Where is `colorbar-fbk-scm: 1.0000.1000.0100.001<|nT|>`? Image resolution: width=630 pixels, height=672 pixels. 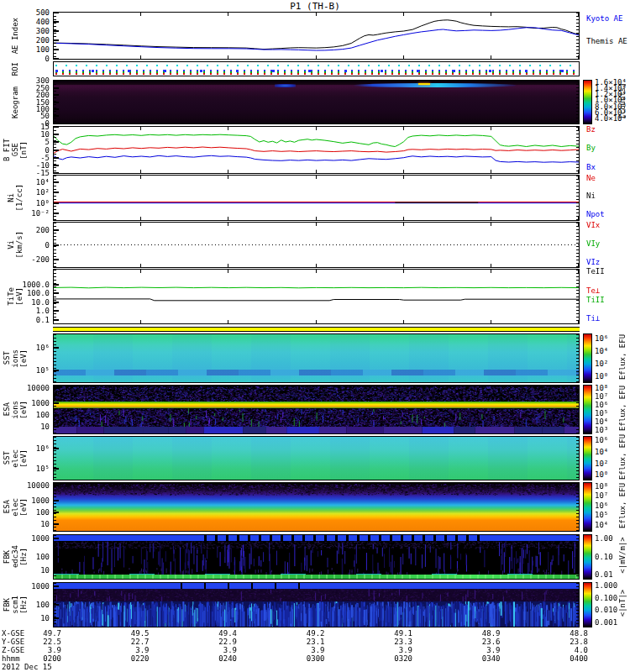
colorbar-fbk-scm: 1.0000.1000.0100.001<|nT|> is located at coordinates (588, 605).